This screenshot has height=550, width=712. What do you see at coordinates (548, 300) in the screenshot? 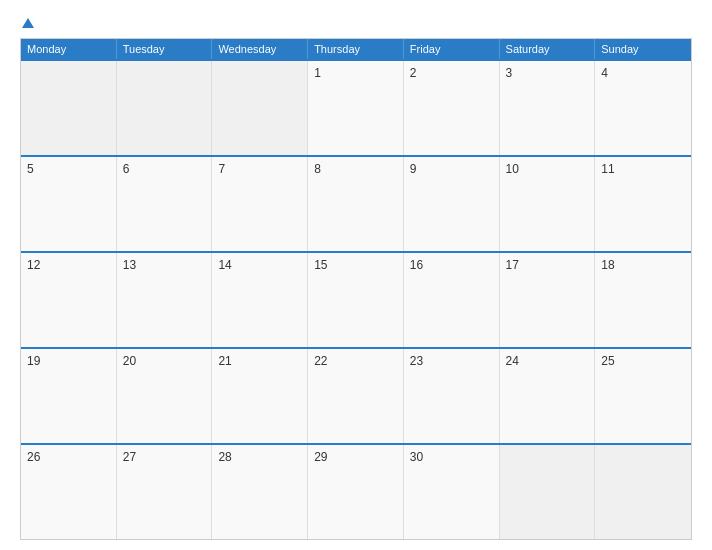
I see `day-cell: 17` at bounding box center [548, 300].